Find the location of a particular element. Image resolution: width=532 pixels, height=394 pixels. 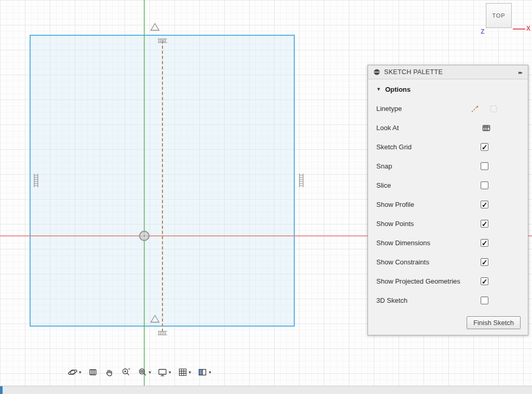

orbit-icon is located at coordinates (73, 372).